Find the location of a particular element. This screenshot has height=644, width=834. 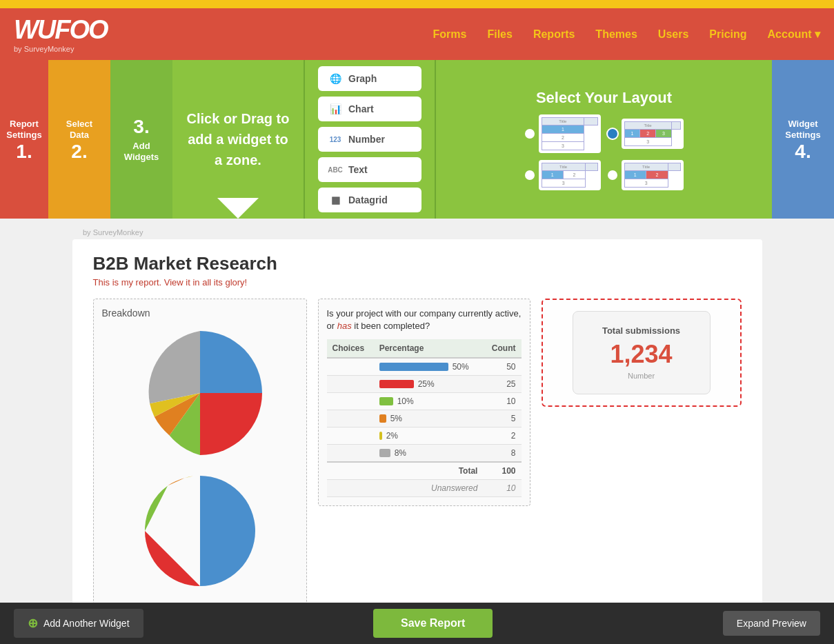

logo-sub: by SurveyMonkey is located at coordinates (44, 49).